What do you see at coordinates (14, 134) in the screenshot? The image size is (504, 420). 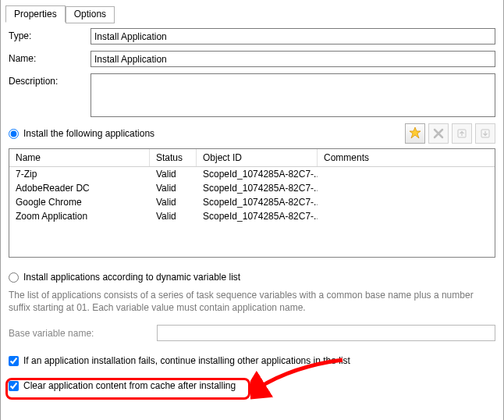 I see `radio-install-following-input` at bounding box center [14, 134].